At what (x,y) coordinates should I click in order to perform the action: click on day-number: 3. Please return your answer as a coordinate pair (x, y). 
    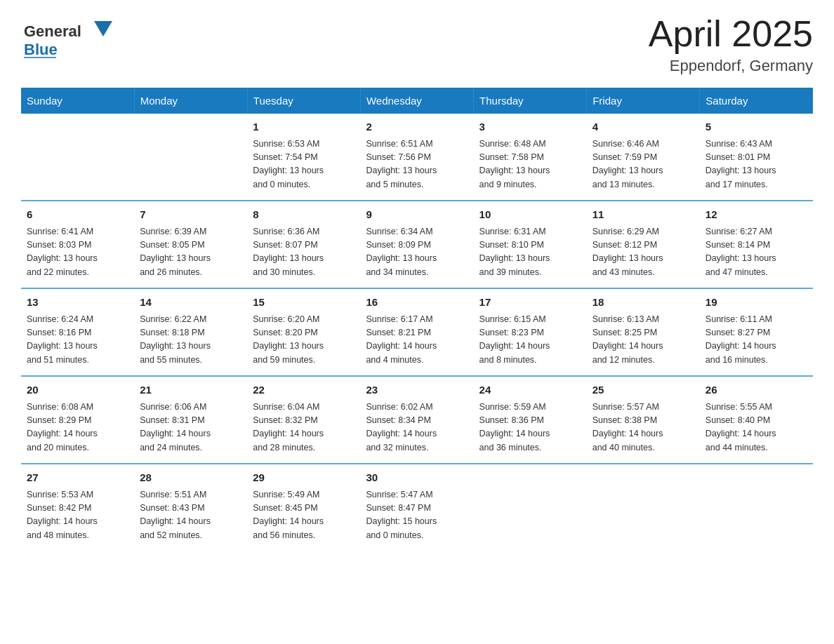
    Looking at the image, I should click on (531, 128).